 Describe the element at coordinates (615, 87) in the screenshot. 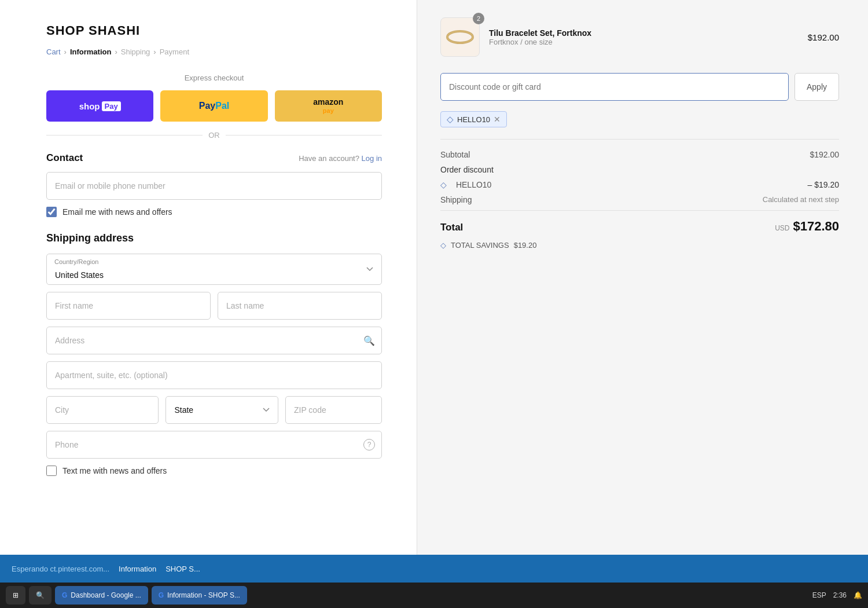

I see `discount-input` at that location.